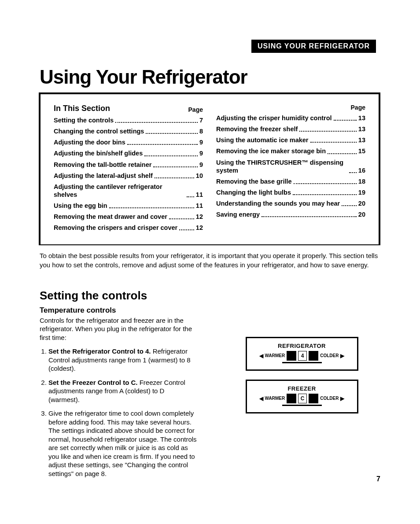 The image size is (420, 524). I want to click on toc-left-column: In This Section Page Setting the control…, so click(129, 169).